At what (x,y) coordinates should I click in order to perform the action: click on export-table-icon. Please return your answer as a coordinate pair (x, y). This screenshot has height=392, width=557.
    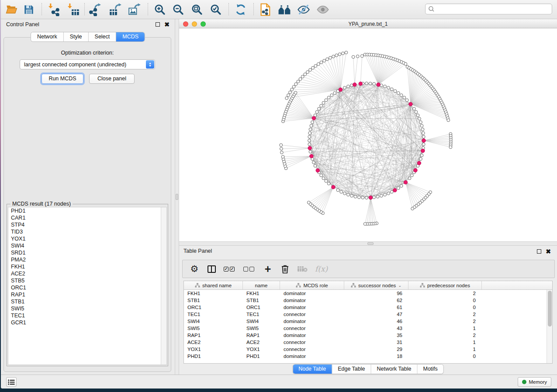
    Looking at the image, I should click on (115, 10).